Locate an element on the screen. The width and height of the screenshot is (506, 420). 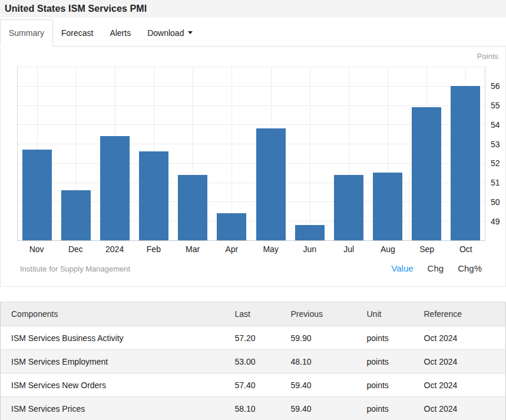
tab-download: Download is located at coordinates (170, 33).